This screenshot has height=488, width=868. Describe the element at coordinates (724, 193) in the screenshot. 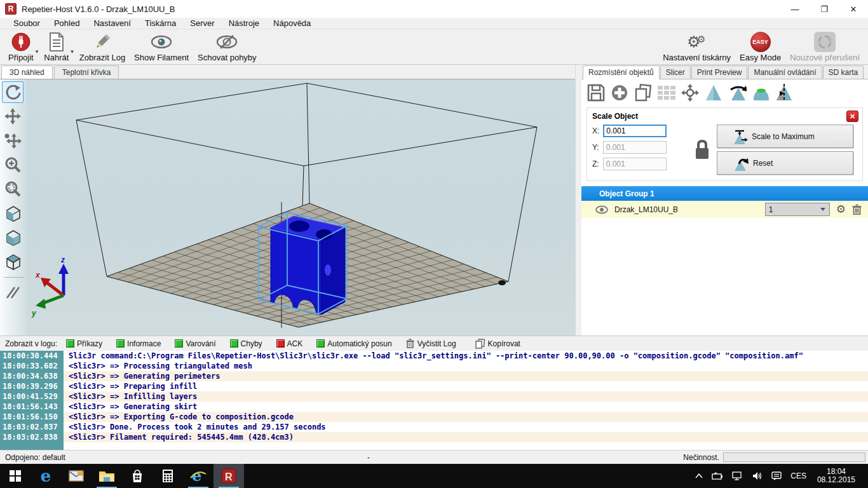

I see `object-group-header: Object Group 1` at that location.